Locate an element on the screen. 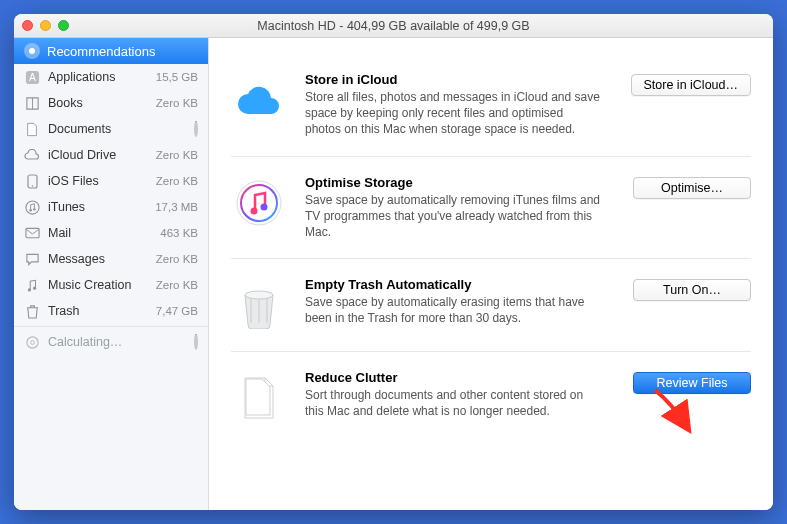 The image size is (787, 524). section-text: Empty Trash AutomaticallySave space by a… is located at coordinates (453, 302).